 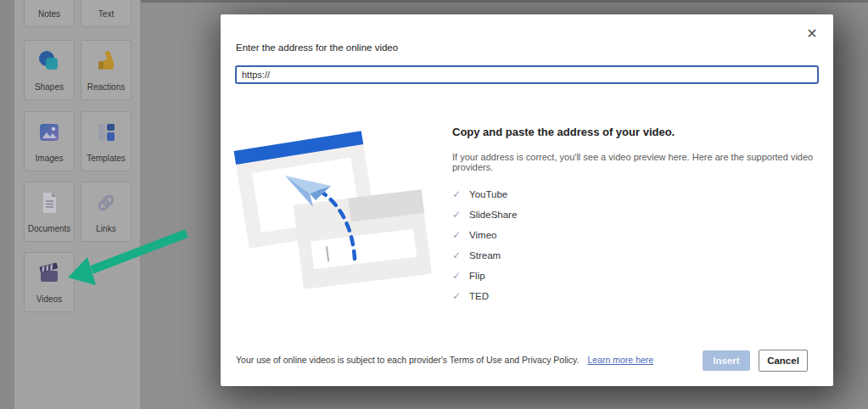 I want to click on sidebar-item-label: Videos, so click(x=49, y=299).